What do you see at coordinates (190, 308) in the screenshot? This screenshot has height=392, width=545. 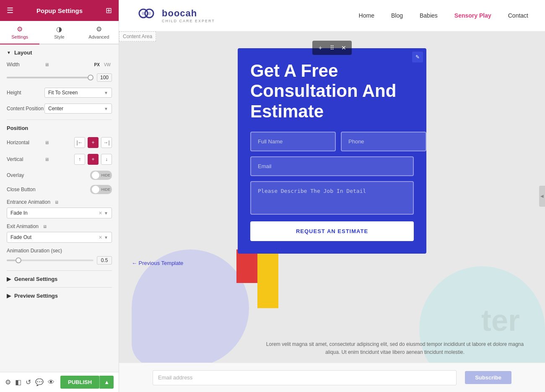 I see `shape-purple` at bounding box center [190, 308].